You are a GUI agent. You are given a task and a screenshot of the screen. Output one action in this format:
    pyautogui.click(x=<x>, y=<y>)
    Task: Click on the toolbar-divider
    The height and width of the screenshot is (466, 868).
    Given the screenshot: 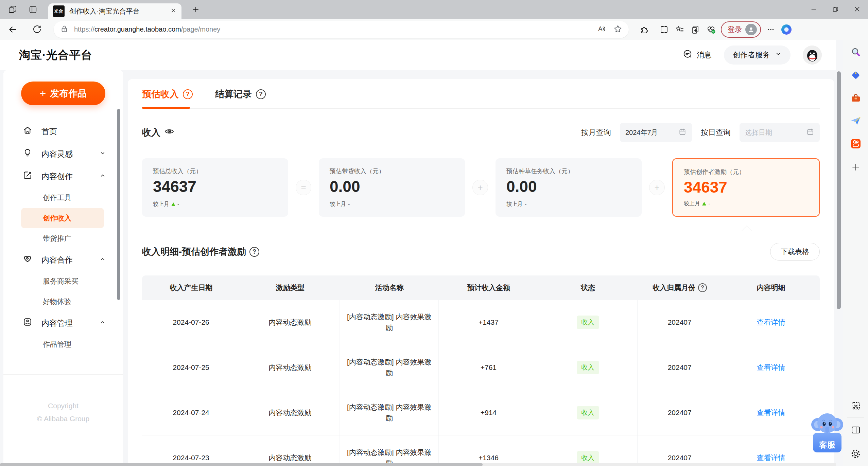 What is the action you would take?
    pyautogui.click(x=654, y=30)
    